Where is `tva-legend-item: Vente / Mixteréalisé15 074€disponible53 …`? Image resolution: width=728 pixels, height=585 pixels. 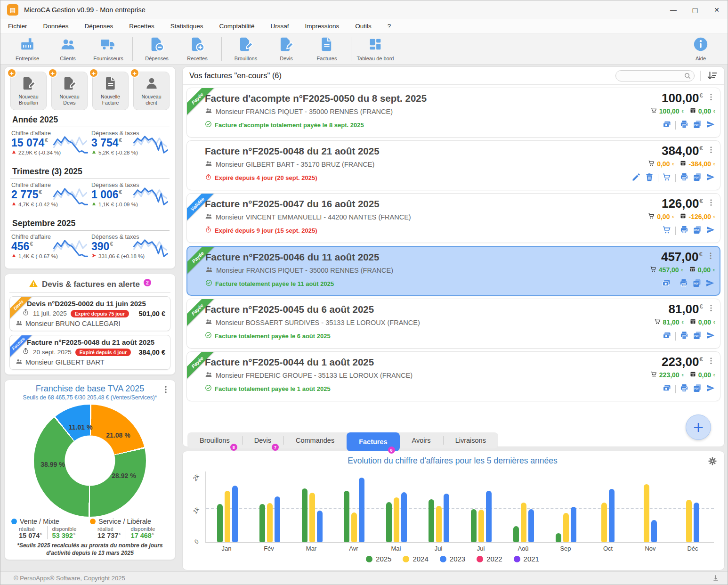
tva-legend-item: Vente / Mixteréalisé15 074€disponible53 … is located at coordinates (51, 528).